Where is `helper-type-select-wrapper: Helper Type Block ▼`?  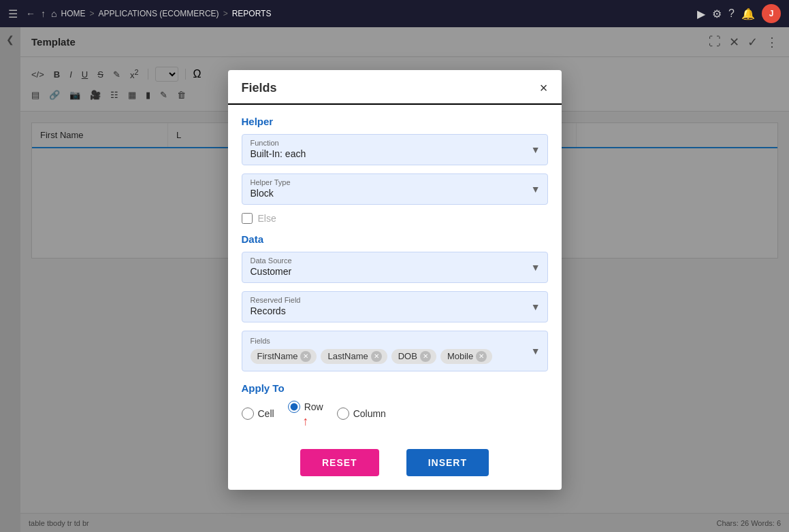 helper-type-select-wrapper: Helper Type Block ▼ is located at coordinates (395, 189).